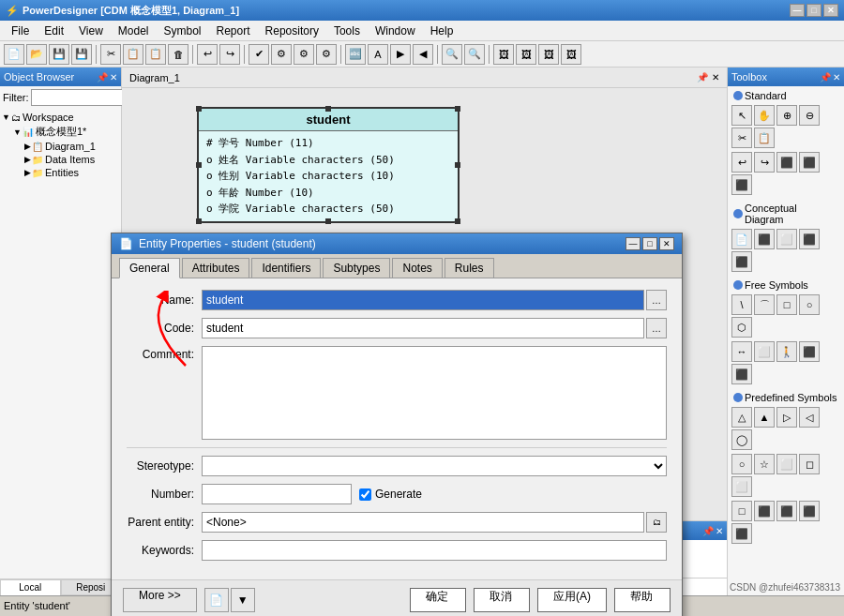  What do you see at coordinates (347, 31) in the screenshot?
I see `menu-tools: Tools` at bounding box center [347, 31].